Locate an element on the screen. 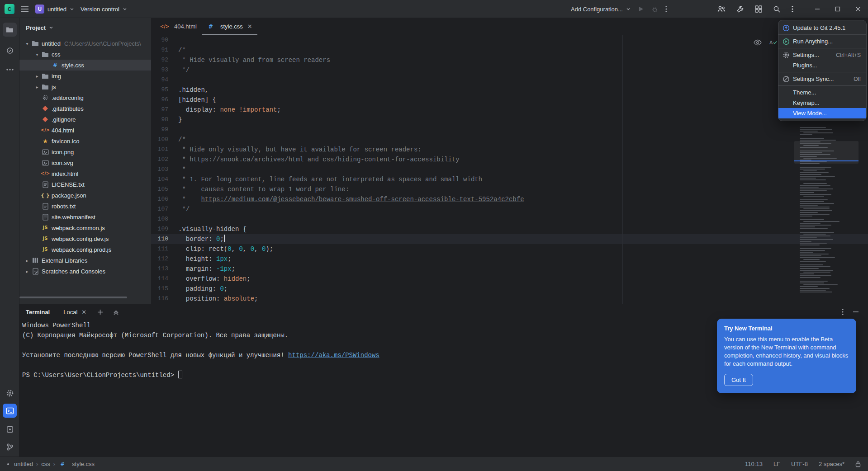  terminal-tab-local: Local ✕ is located at coordinates (75, 312).